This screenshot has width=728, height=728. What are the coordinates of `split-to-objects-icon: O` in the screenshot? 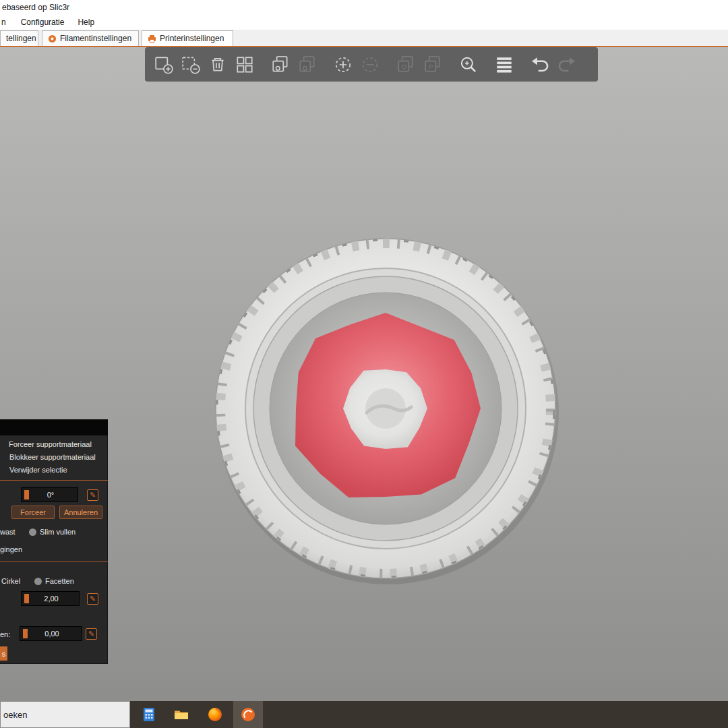 It's located at (406, 65).